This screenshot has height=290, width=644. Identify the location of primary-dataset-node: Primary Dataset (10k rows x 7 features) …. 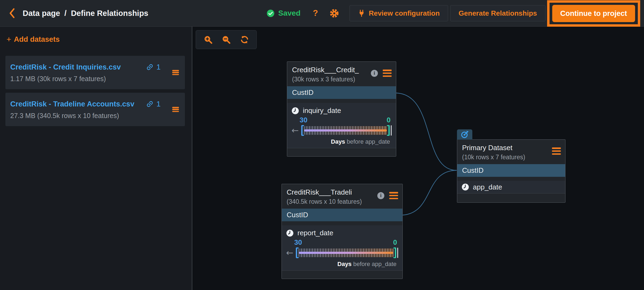
(511, 171).